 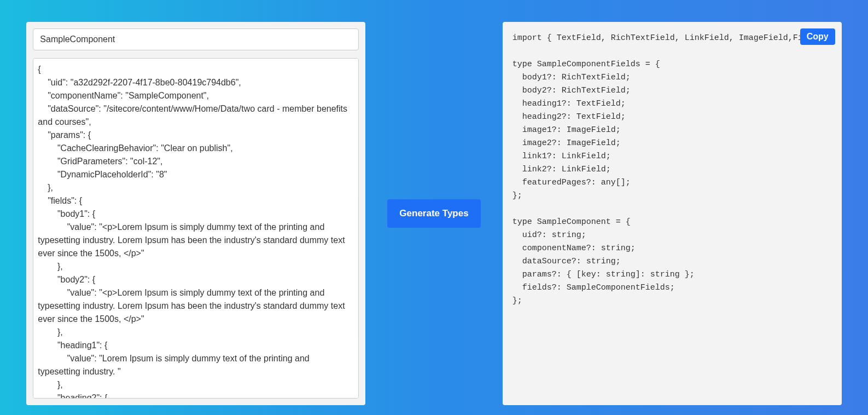 What do you see at coordinates (196, 39) in the screenshot?
I see `component-name-input` at bounding box center [196, 39].